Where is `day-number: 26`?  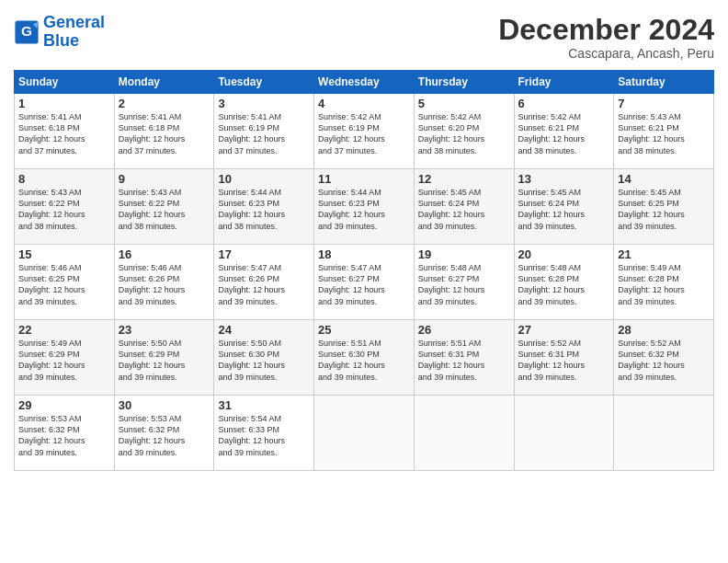 day-number: 26 is located at coordinates (464, 329).